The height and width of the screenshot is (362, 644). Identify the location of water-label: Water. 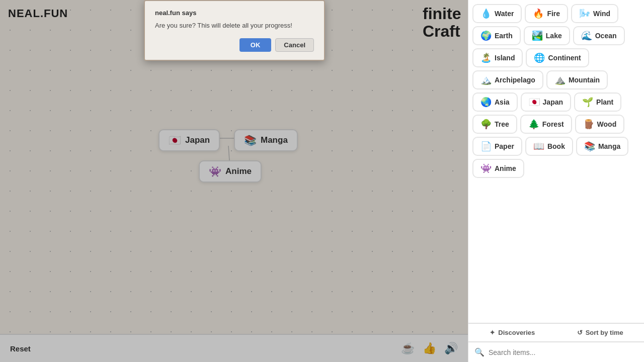
(504, 14).